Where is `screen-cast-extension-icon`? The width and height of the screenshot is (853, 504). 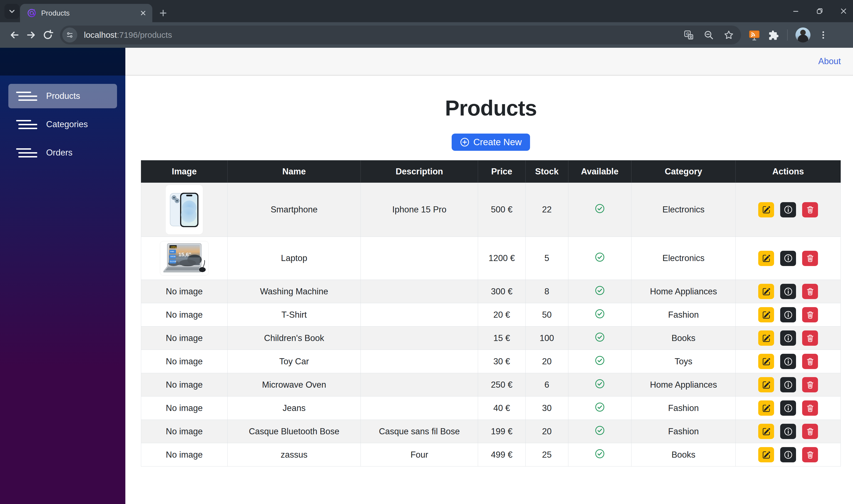 screen-cast-extension-icon is located at coordinates (754, 35).